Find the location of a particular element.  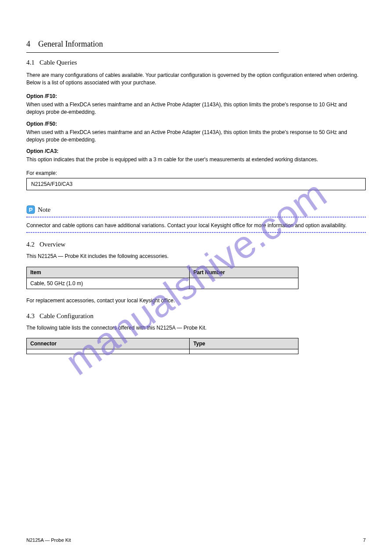

option-name-2: Option /CA3: is located at coordinates (196, 151).